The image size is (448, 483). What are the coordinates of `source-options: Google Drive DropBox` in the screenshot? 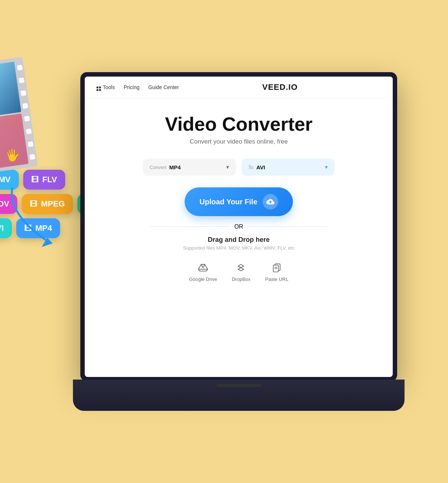 It's located at (239, 272).